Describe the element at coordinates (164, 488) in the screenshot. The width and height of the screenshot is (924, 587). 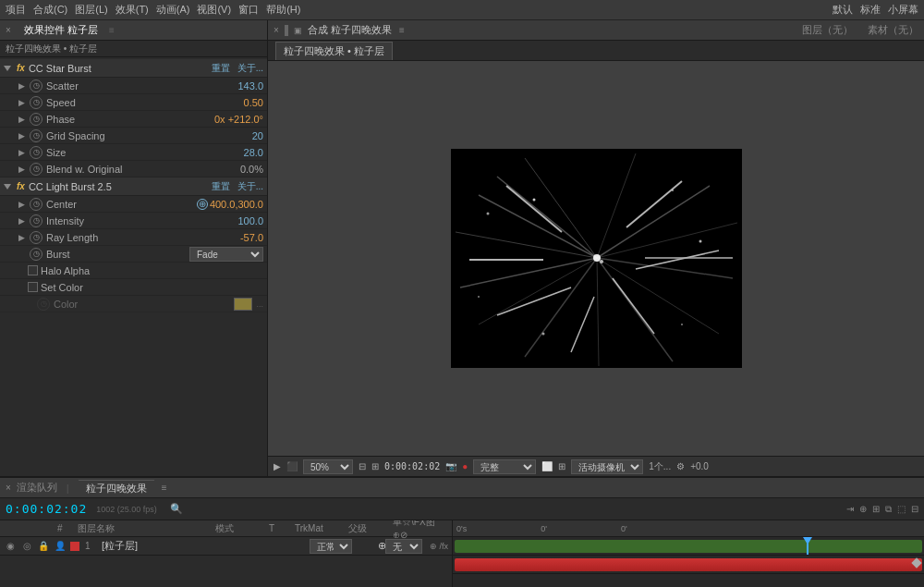
I see `timeline-tab-menu: ≡` at that location.